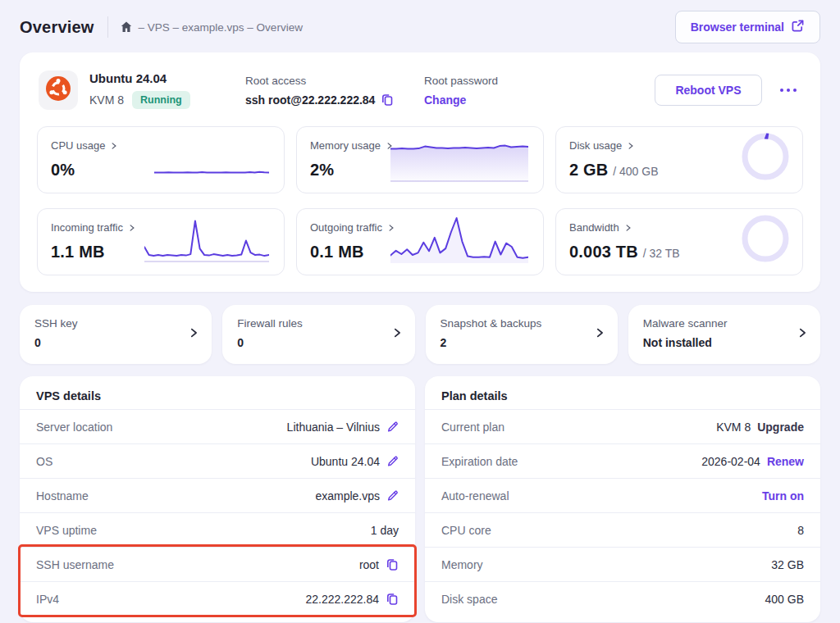 The width and height of the screenshot is (840, 623). I want to click on hostname-value: example.vps, so click(348, 496).